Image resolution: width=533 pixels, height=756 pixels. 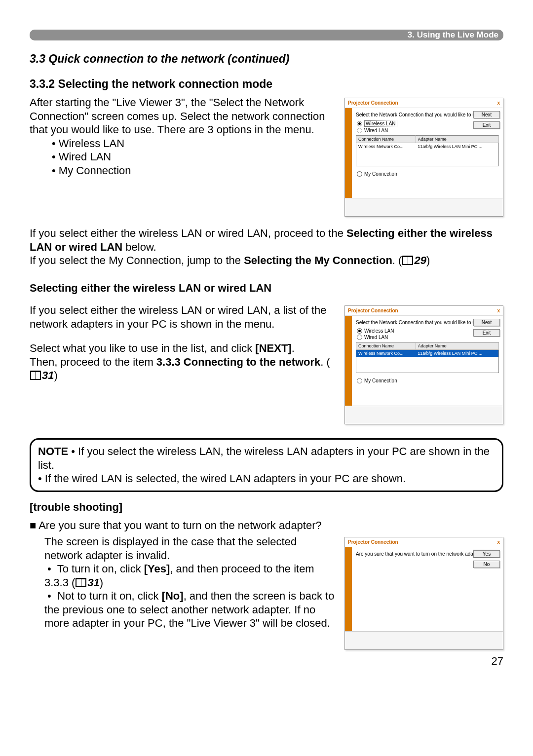 I want to click on no-button: No, so click(x=487, y=565).